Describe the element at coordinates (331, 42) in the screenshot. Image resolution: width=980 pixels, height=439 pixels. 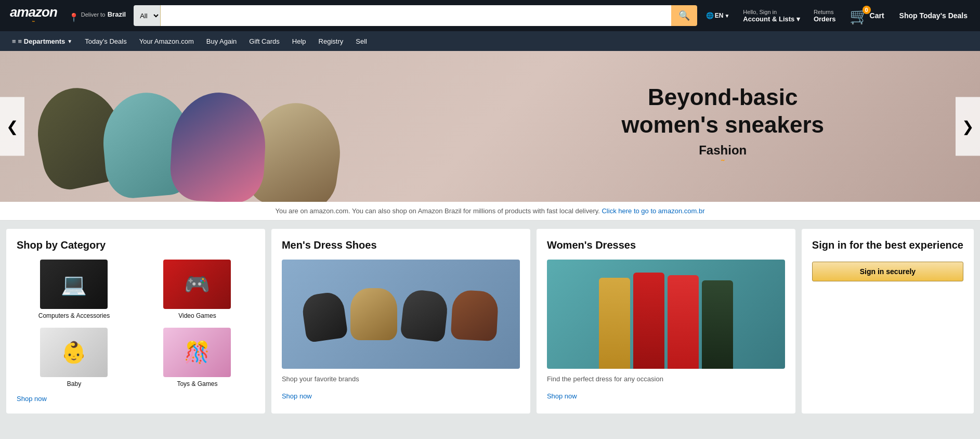
I see `sec-nav-registry: Registry` at that location.